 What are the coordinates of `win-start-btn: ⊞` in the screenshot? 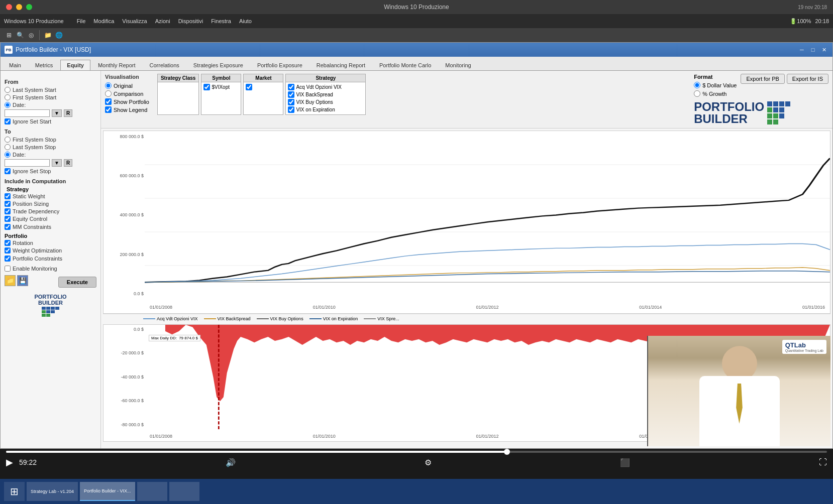 It's located at (14, 491).